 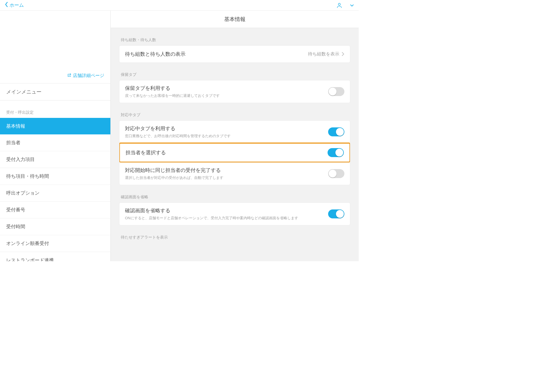 I want to click on toggle-use-serving-tab, so click(x=336, y=132).